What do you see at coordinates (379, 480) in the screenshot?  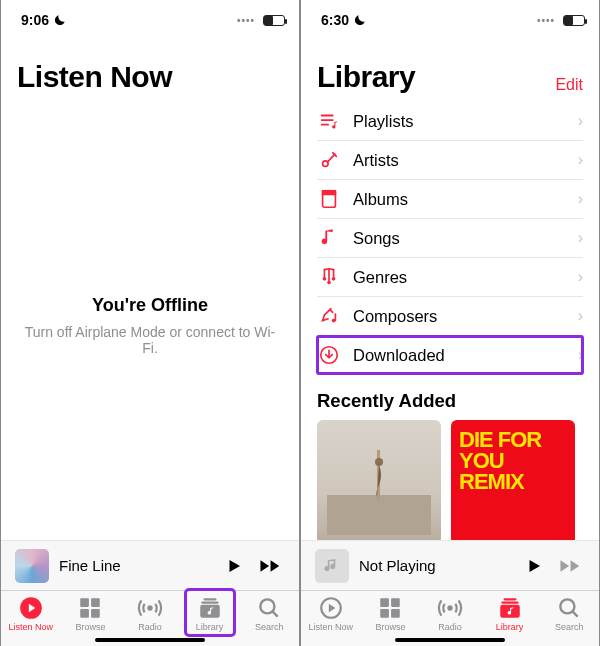 I see `album-tile` at bounding box center [379, 480].